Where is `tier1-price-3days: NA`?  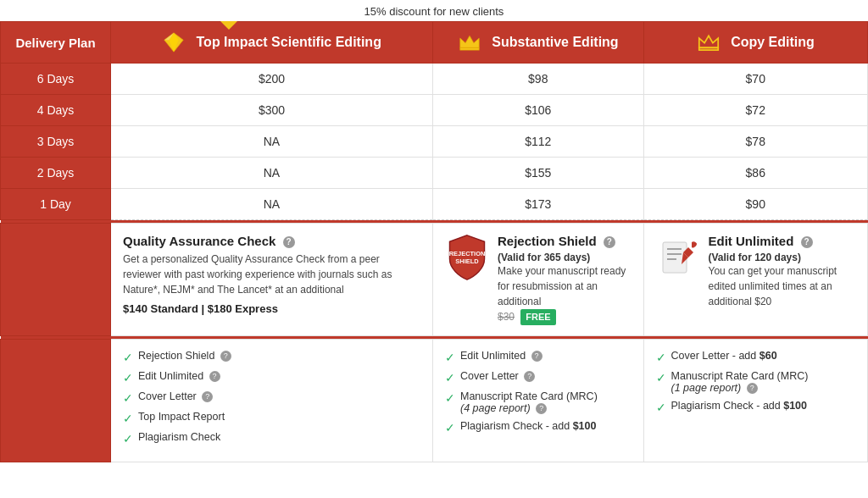
tier1-price-3days: NA is located at coordinates (272, 142).